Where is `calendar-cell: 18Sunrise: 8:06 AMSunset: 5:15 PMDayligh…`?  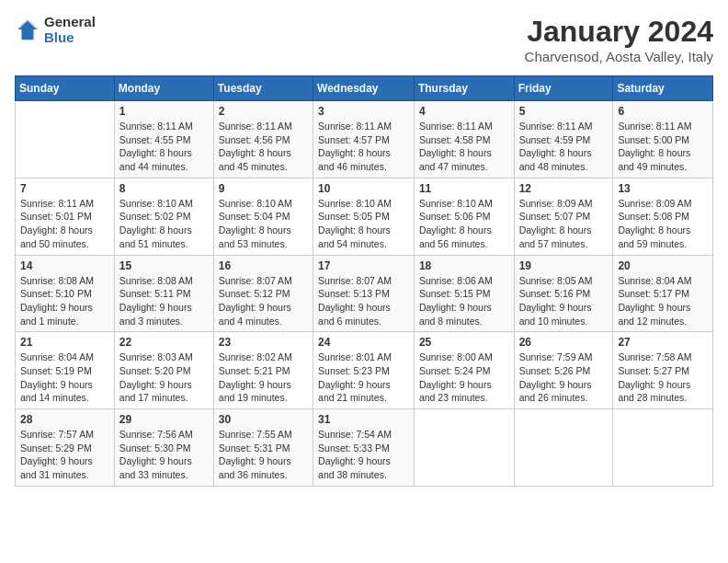
calendar-cell: 18Sunrise: 8:06 AMSunset: 5:15 PMDayligh… is located at coordinates (463, 293).